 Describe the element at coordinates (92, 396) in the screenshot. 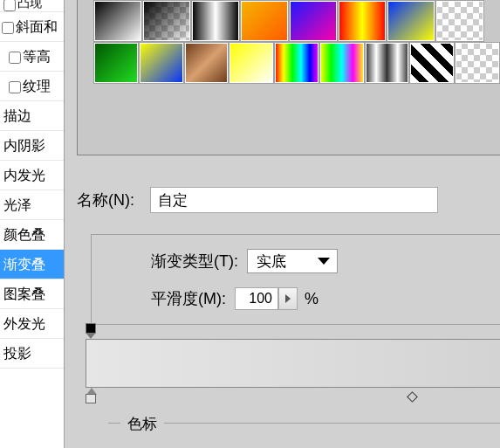

I see `color-stop` at that location.